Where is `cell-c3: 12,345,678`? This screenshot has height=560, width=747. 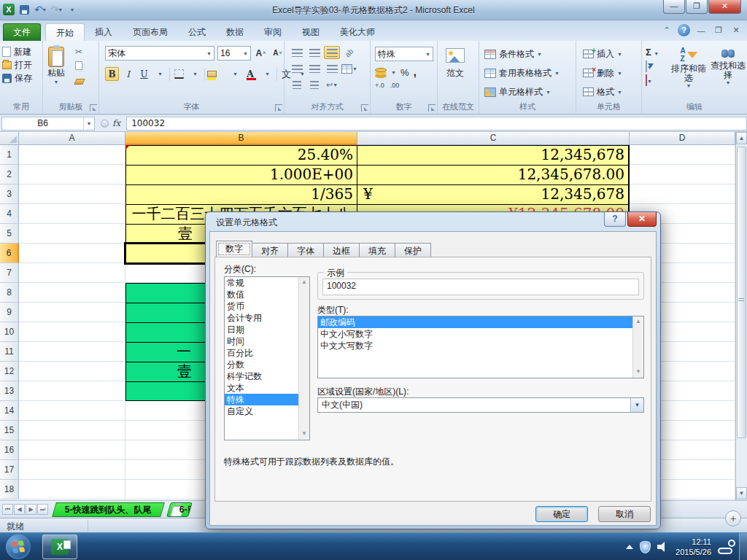 cell-c3: 12,345,678 is located at coordinates (491, 194).